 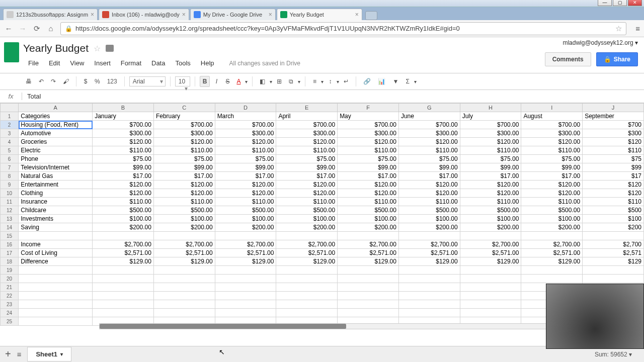 What do you see at coordinates (613, 227) in the screenshot?
I see `cell: $200` at bounding box center [613, 227].